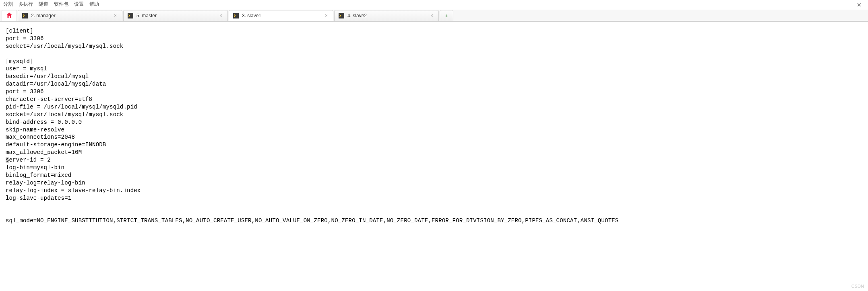 The width and height of the screenshot is (868, 291). Describe the element at coordinates (9, 16) in the screenshot. I see `home-icon` at that location.